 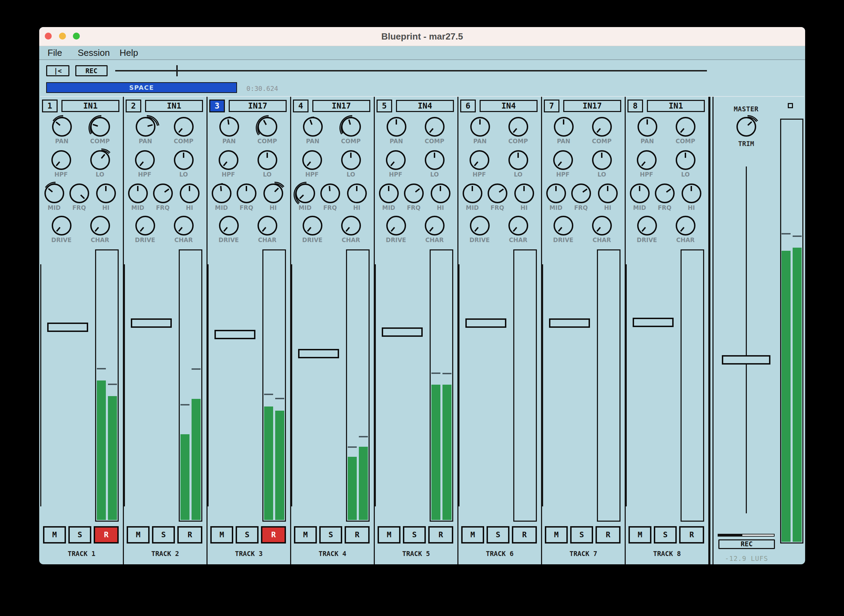 I want to click on channel-number: 4, so click(x=301, y=106).